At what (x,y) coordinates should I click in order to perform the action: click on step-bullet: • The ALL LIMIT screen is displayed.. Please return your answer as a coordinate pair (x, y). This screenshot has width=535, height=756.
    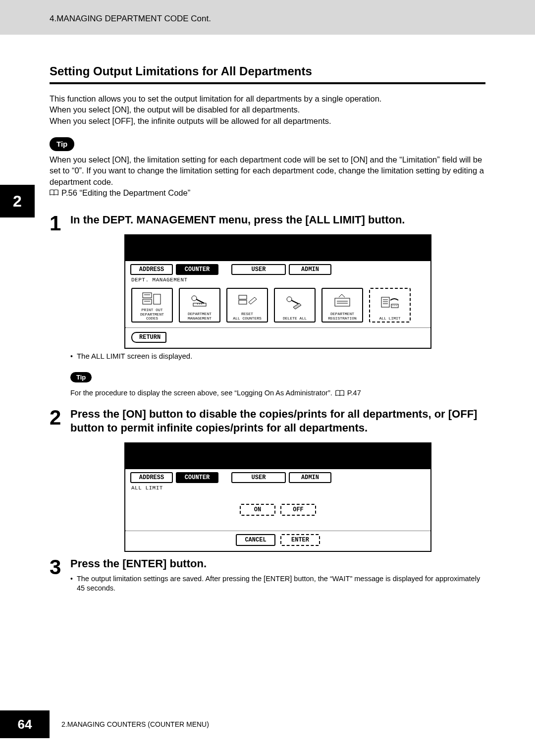
    Looking at the image, I should click on (278, 357).